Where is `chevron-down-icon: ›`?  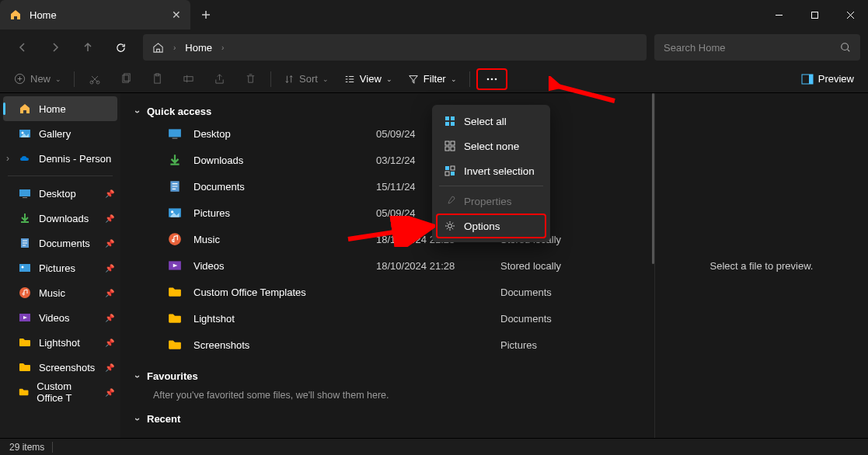
chevron-down-icon: › is located at coordinates (138, 419).